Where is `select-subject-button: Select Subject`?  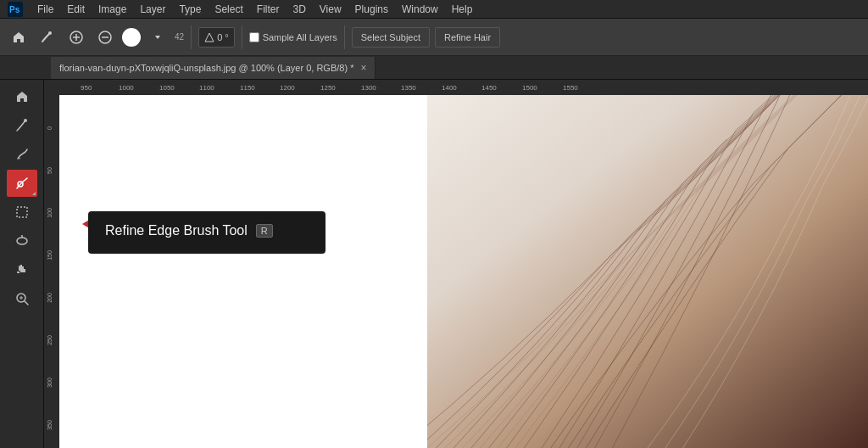
select-subject-button: Select Subject is located at coordinates (391, 37).